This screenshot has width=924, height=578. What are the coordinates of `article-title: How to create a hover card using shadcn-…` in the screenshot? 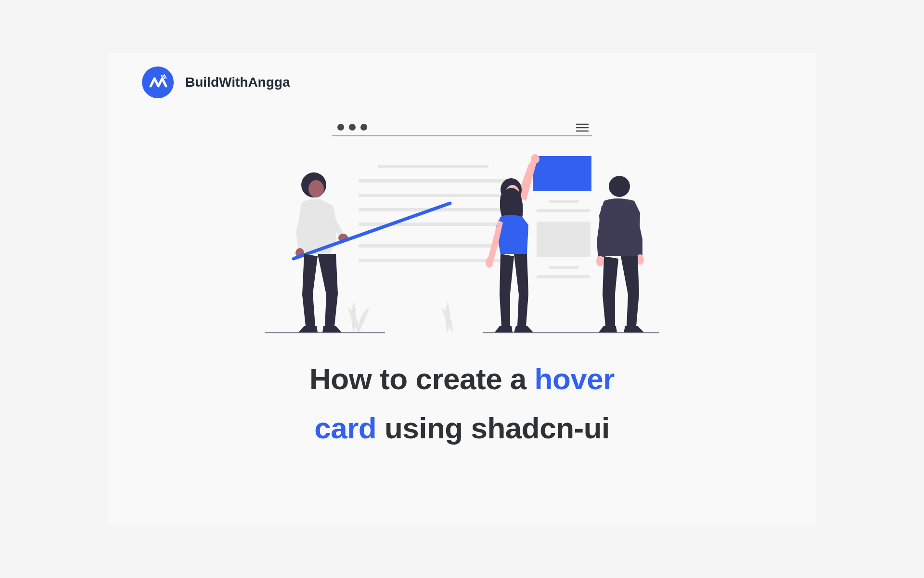 It's located at (462, 404).